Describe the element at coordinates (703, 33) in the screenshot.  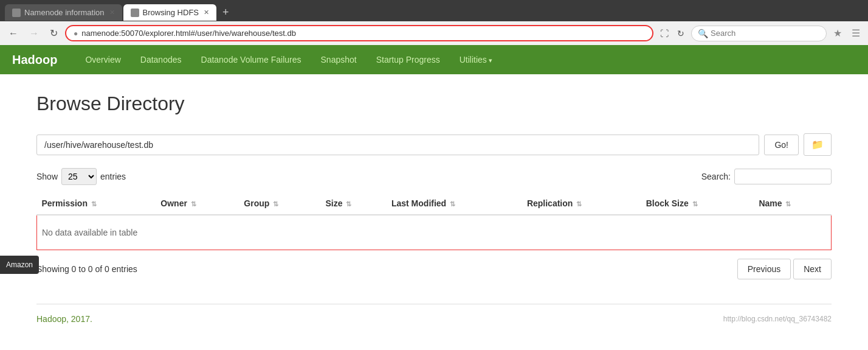
I see `search-icon: 🔍` at that location.